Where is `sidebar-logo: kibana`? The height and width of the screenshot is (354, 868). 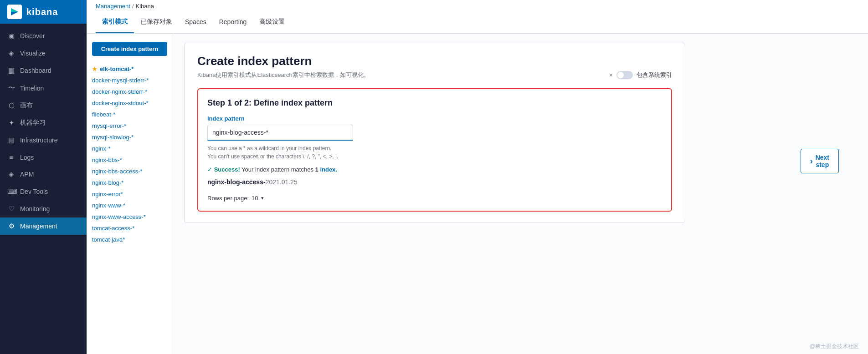 sidebar-logo: kibana is located at coordinates (43, 12).